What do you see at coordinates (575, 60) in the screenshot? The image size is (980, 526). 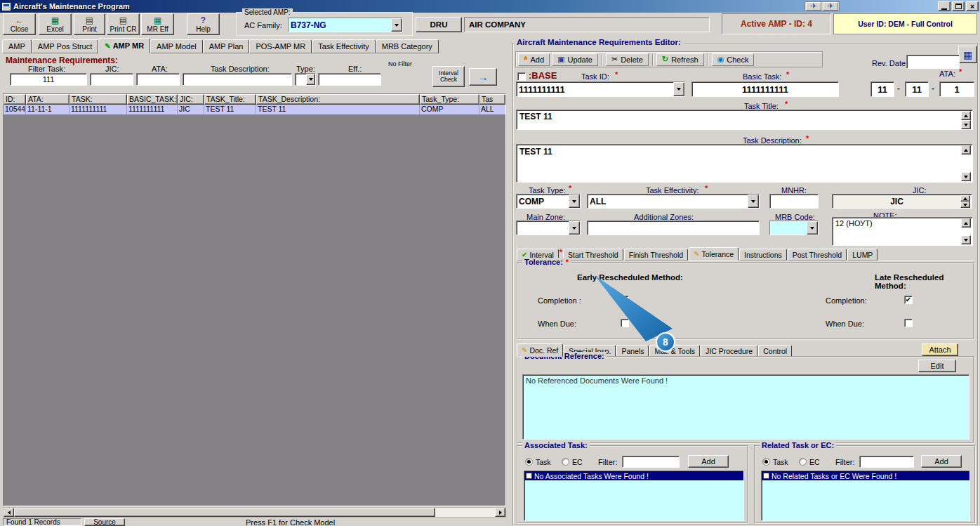 I see `update-button: ▣Update` at bounding box center [575, 60].